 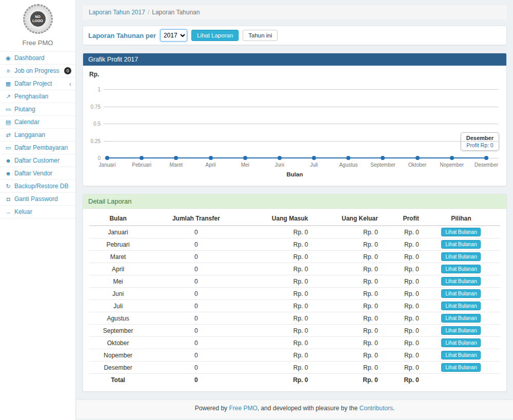 What do you see at coordinates (461, 245) in the screenshot?
I see `pilihan-cell: Lihat Bulanan` at bounding box center [461, 245].